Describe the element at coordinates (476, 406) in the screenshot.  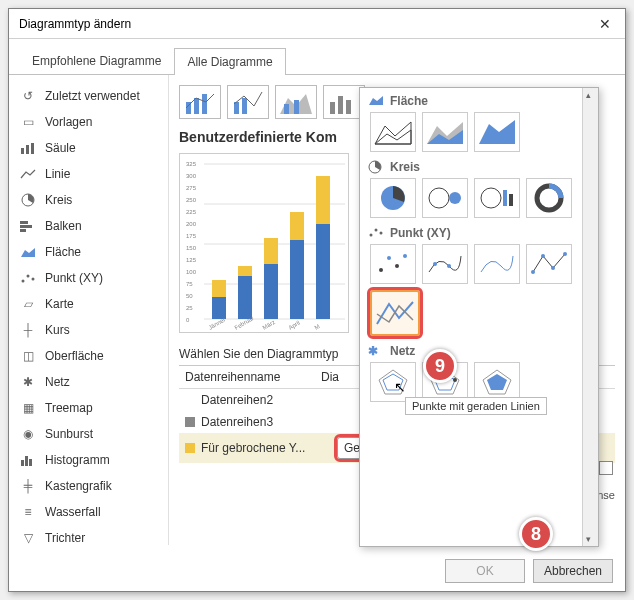
I see `scatter-option-tooltip: Punkte mit geraden Linien` at that location.